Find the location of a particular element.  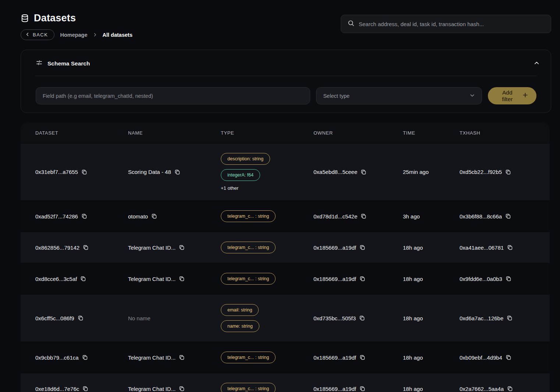

dataset-id: 0xd8cce6...3c5af is located at coordinates (56, 279).